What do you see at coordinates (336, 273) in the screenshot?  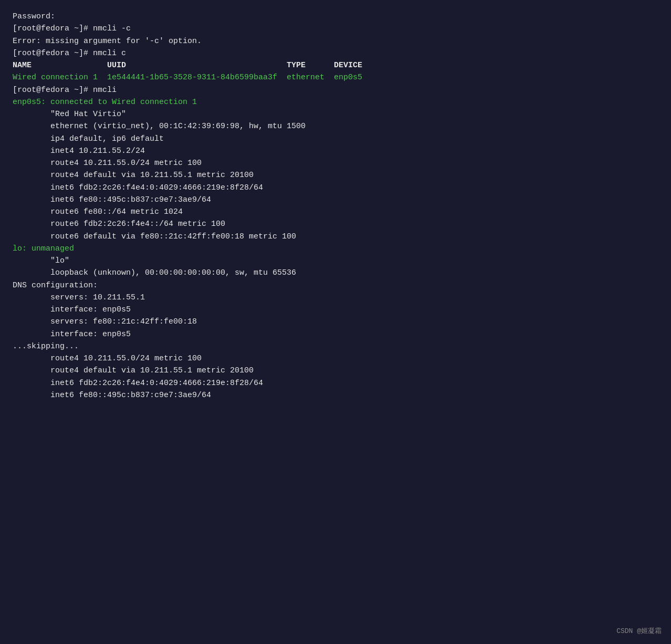 I see `loopback-info: loopback (unknown), 00:00:00:00:00:00, s…` at bounding box center [336, 273].